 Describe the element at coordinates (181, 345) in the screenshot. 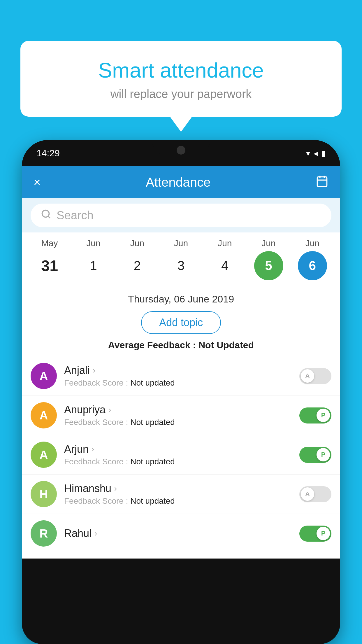

I see `avg-feedback: Average Feedback : Not Updated` at that location.